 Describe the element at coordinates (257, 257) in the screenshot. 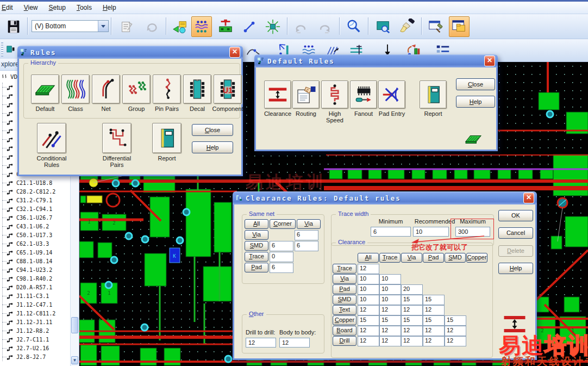

I see `same-net-row-trace-button: Trace` at that location.